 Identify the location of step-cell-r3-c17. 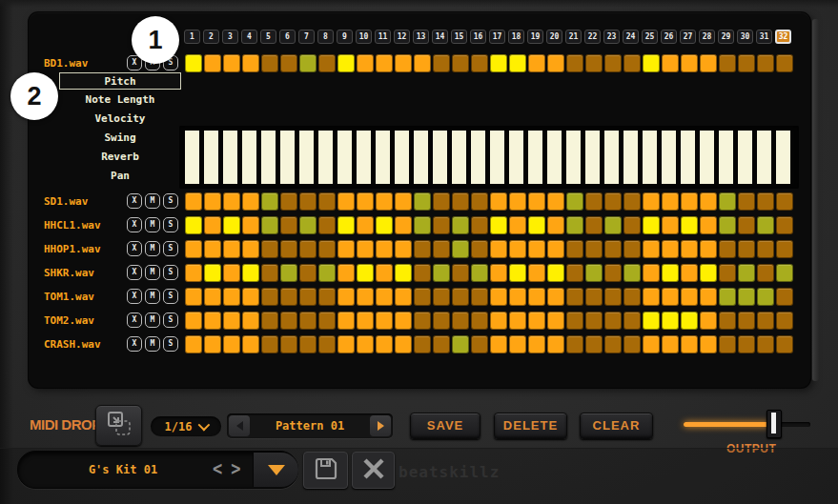
(499, 225).